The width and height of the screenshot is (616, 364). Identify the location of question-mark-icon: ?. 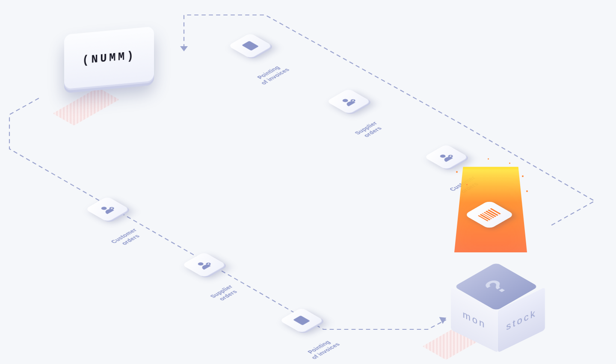
(496, 287).